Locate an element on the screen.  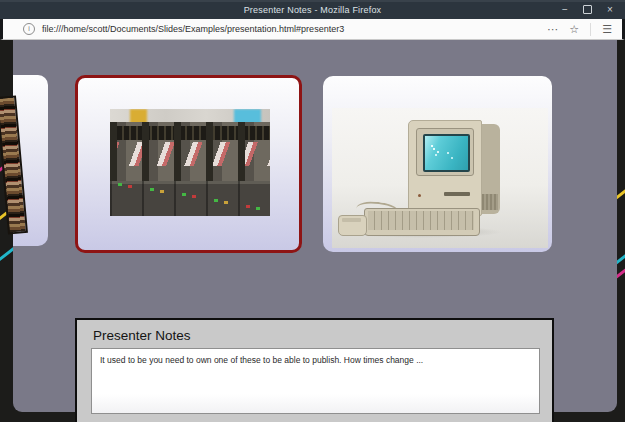
maximize-button is located at coordinates (588, 10).